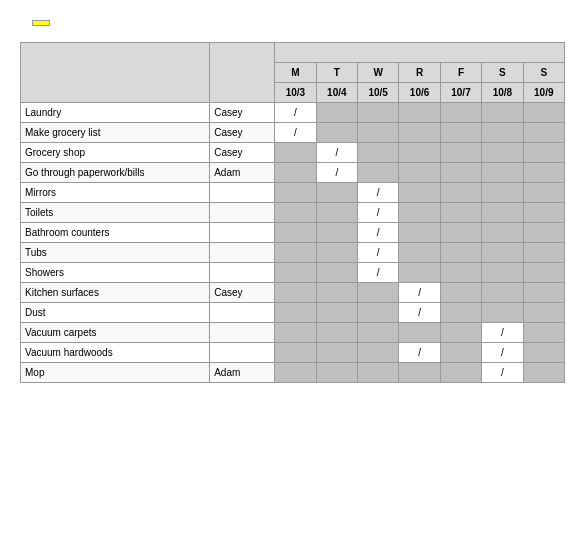 The width and height of the screenshot is (585, 540). What do you see at coordinates (502, 93) in the screenshot?
I see `date-header: 10/8` at bounding box center [502, 93].